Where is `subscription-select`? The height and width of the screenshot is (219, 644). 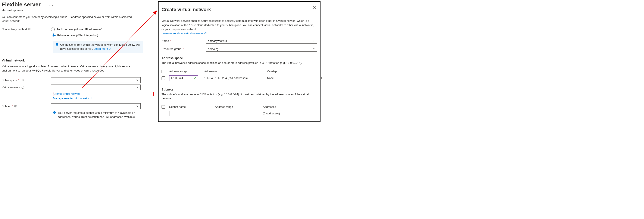 subscription-select is located at coordinates (96, 80).